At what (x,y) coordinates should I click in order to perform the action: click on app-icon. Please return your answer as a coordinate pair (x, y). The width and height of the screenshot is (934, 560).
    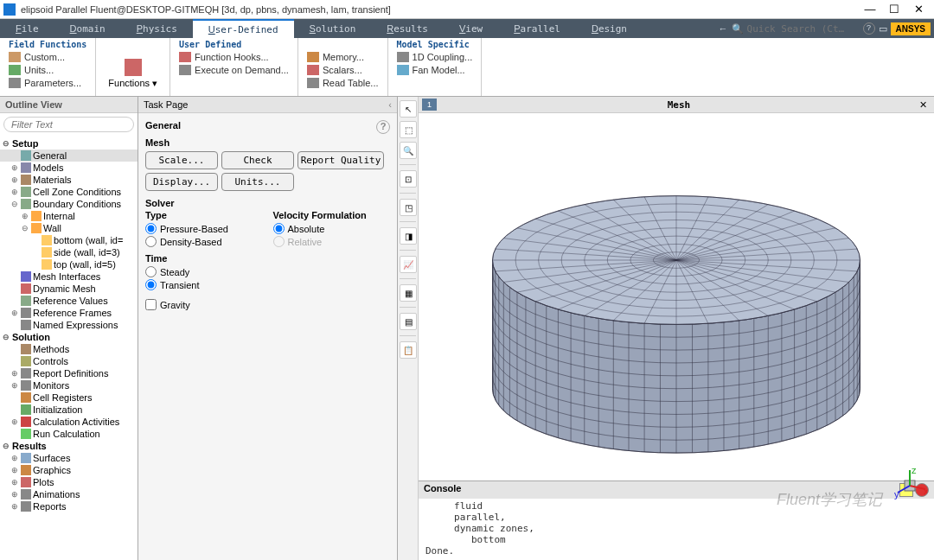
    Looking at the image, I should click on (10, 10).